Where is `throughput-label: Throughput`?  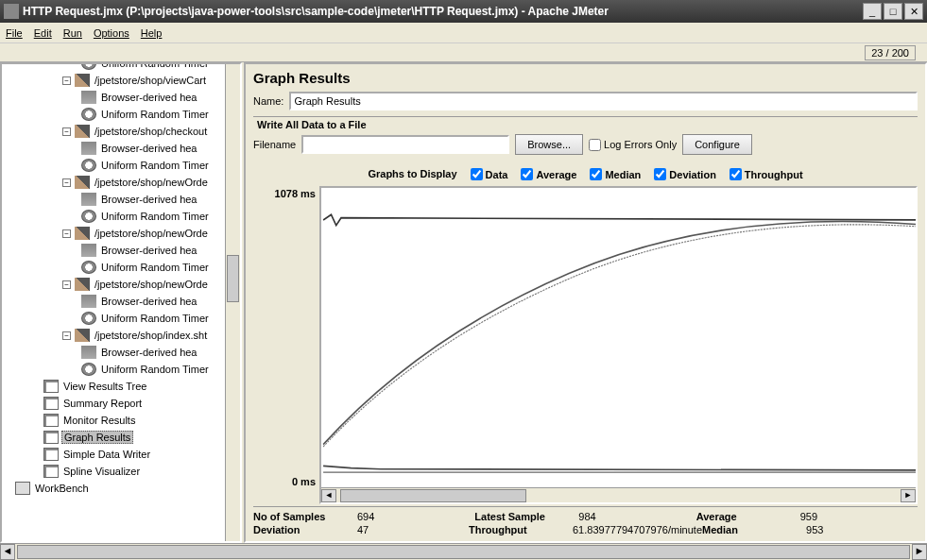 throughput-label: Throughput is located at coordinates (521, 530).